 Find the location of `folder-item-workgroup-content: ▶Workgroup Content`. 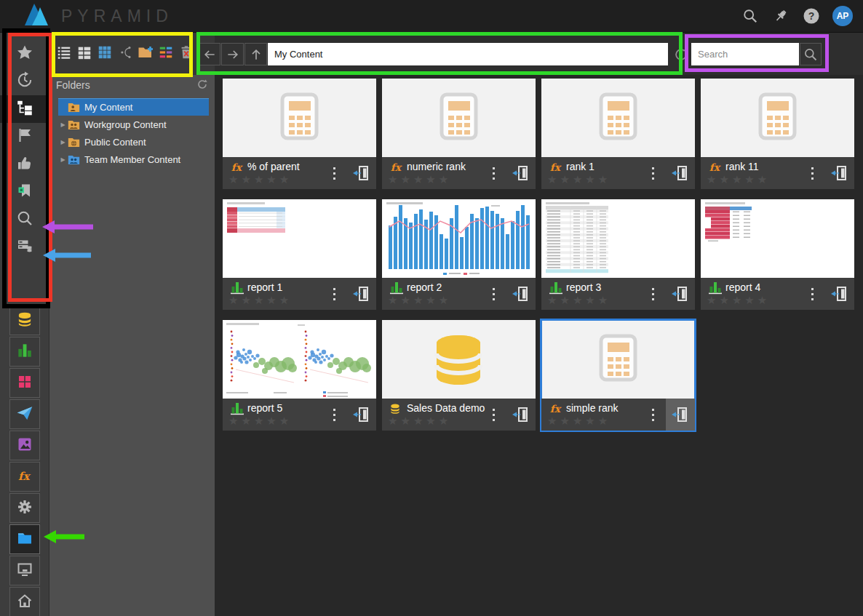

folder-item-workgroup-content: ▶Workgroup Content is located at coordinates (134, 124).